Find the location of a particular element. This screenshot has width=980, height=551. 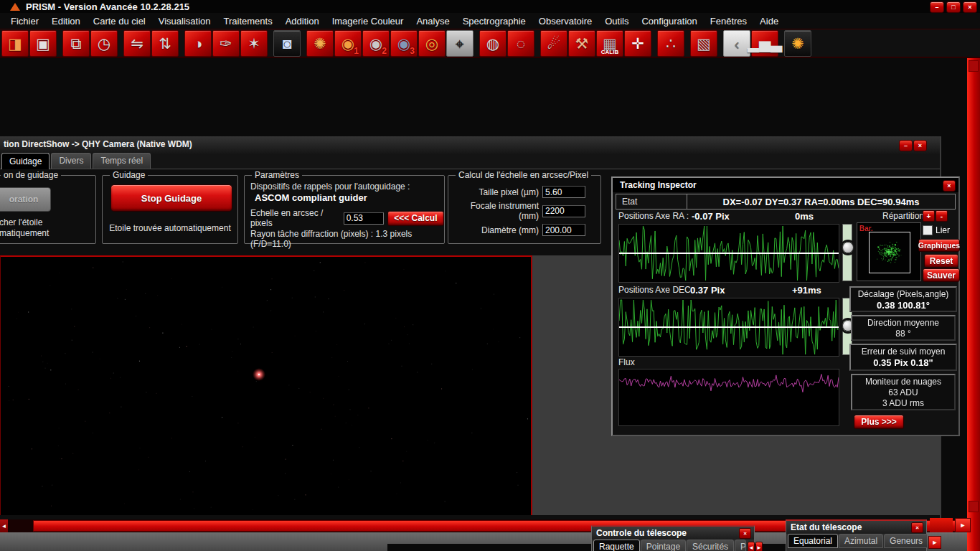

nebula-icon: ◌ is located at coordinates (521, 43).